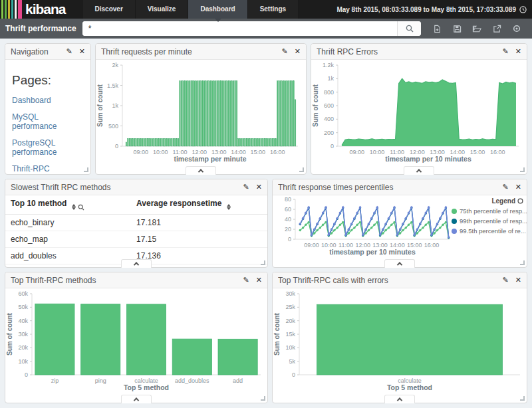  What do you see at coordinates (27, 375) in the screenshot?
I see `svg-text: 0` at bounding box center [27, 375].